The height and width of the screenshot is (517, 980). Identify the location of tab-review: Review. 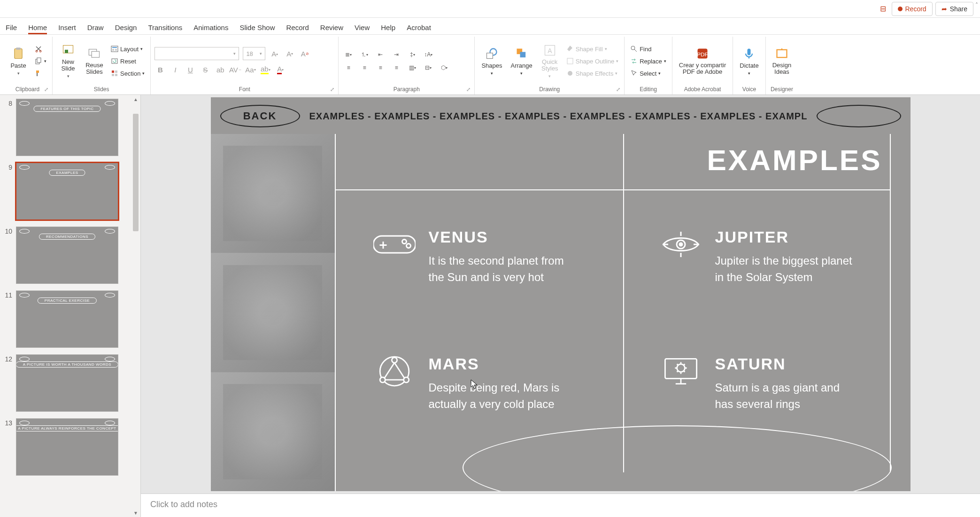
(332, 29).